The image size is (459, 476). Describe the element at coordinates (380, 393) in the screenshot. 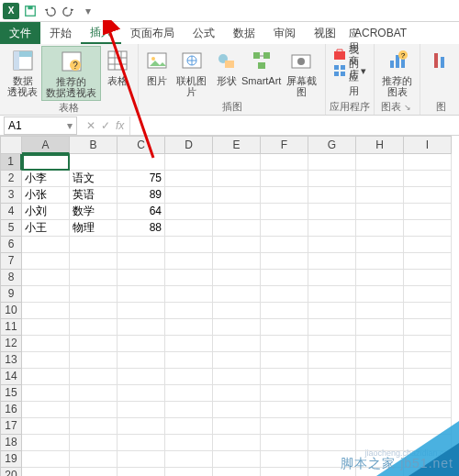

I see `cell-H15` at that location.